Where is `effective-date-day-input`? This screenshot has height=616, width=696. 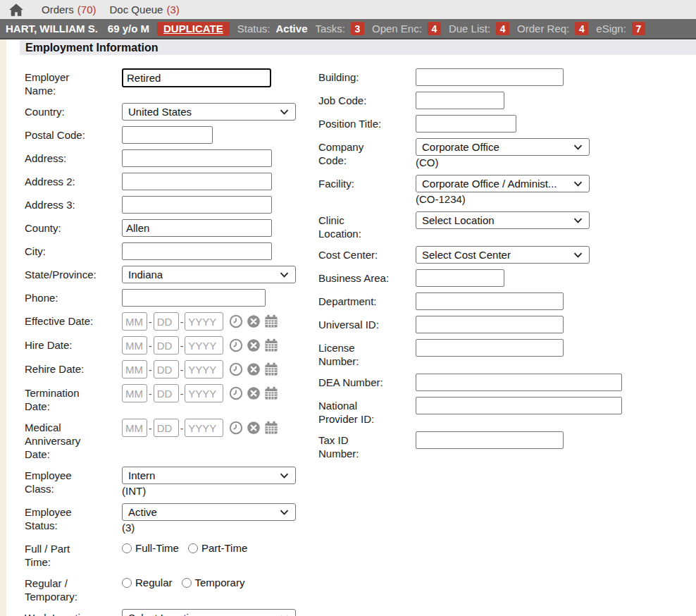 effective-date-day-input is located at coordinates (166, 321).